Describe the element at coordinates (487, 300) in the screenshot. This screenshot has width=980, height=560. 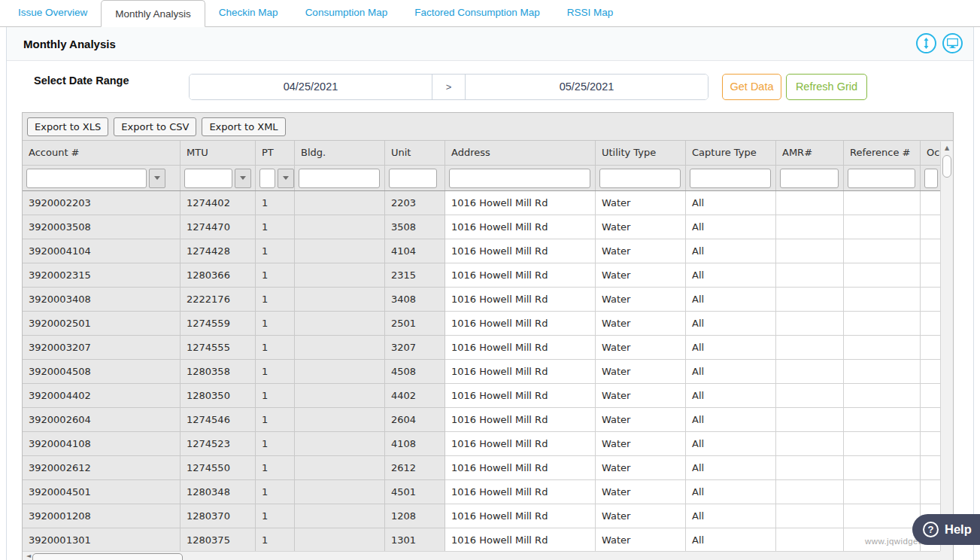
I see `table-row: 39200034082222176134081016 Howell Mill R…` at that location.